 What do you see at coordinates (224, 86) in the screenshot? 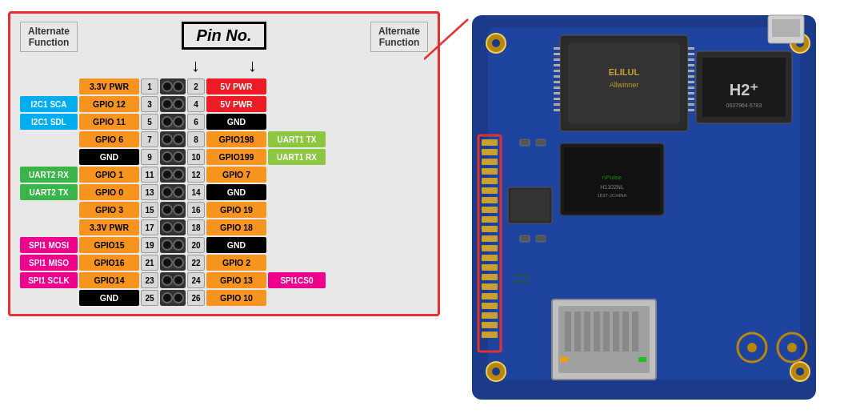
I see `pin-row: 3.3V PWR125V PWR` at bounding box center [224, 86].